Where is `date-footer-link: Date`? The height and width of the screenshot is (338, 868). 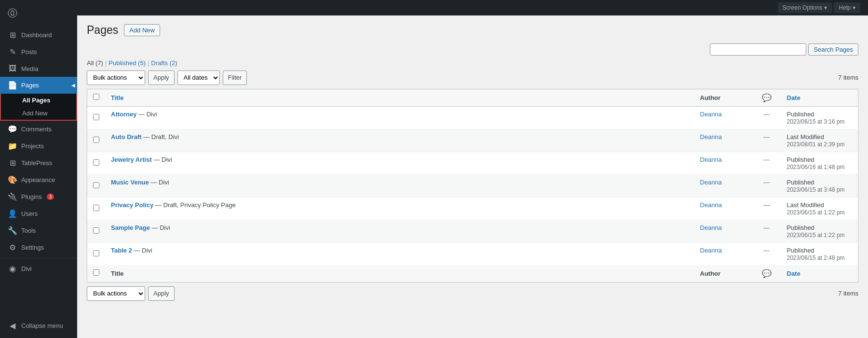 date-footer-link: Date is located at coordinates (794, 273).